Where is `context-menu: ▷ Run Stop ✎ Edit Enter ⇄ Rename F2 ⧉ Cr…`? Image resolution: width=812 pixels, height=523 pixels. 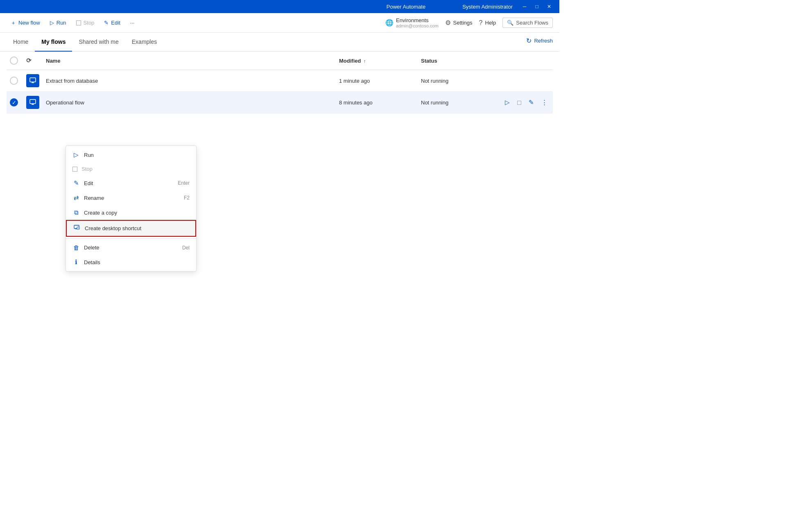
context-menu: ▷ Run Stop ✎ Edit Enter ⇄ Rename F2 ⧉ Cr… is located at coordinates (131, 208).